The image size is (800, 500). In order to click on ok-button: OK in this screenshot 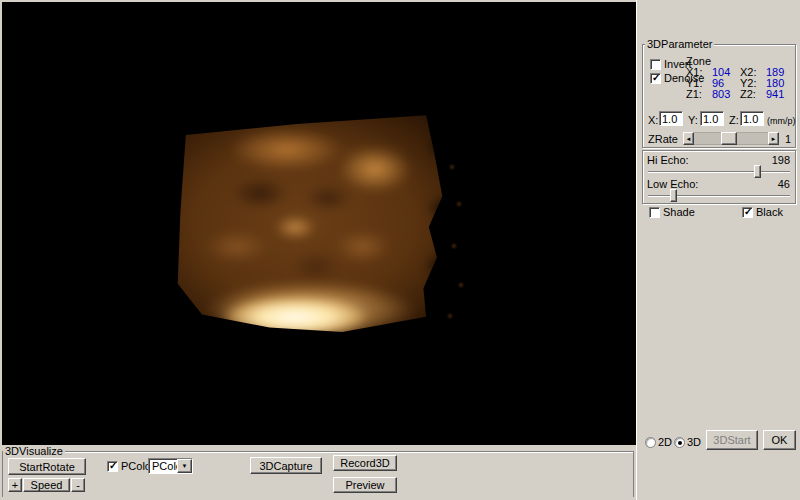, I will do `click(780, 440)`.